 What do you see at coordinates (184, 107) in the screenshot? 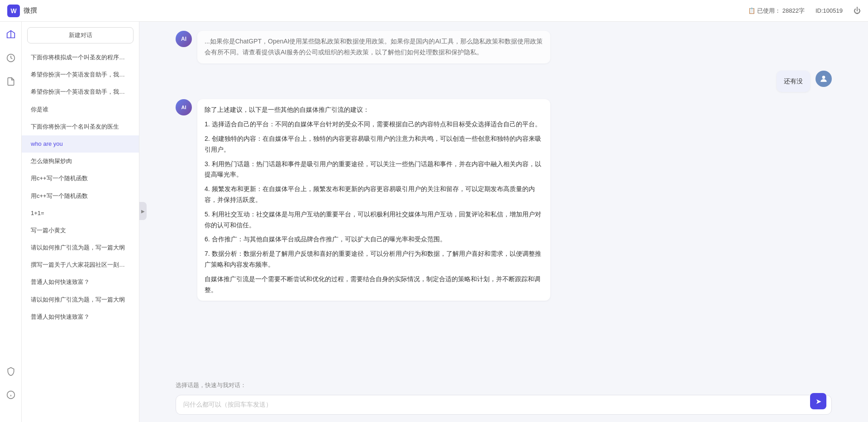
I see `ai-avatar-1: AI` at bounding box center [184, 107].